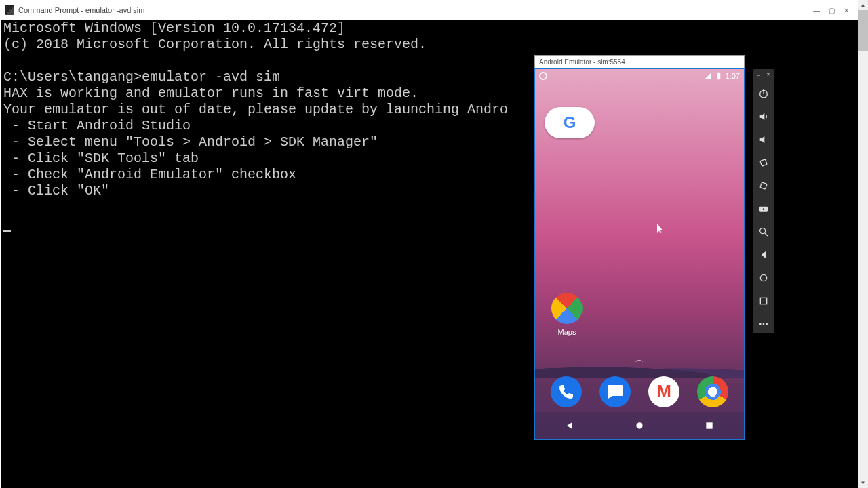 The height and width of the screenshot is (488, 868). What do you see at coordinates (101, 159) in the screenshot?
I see `cmd-line: - Click "SDK Tools" tab` at bounding box center [101, 159].